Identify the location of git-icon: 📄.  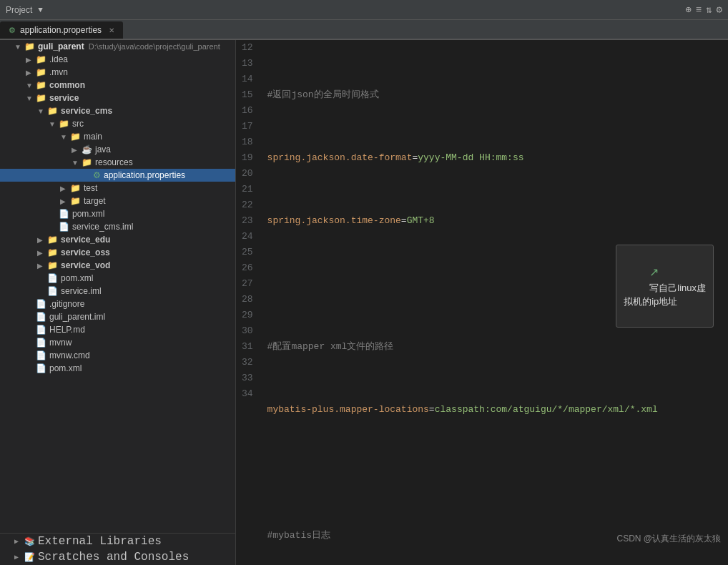
(41, 304).